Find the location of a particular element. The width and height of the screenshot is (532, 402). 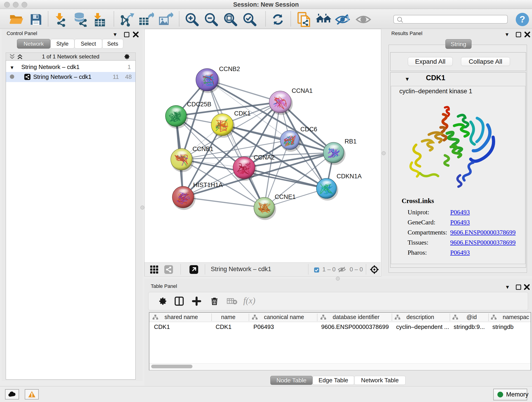

svg-text: CDK1 is located at coordinates (242, 114).